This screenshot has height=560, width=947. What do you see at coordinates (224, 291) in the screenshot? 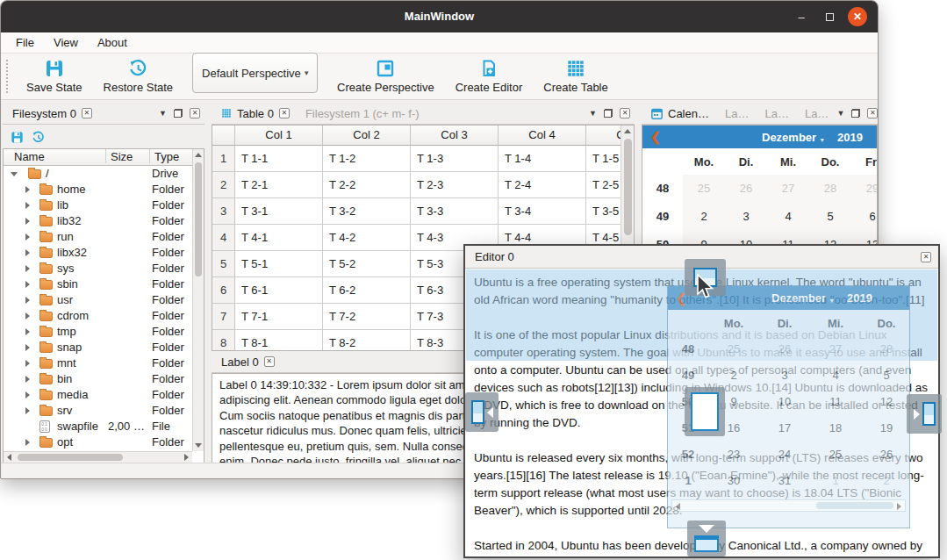
I see `table-row-header: 6` at bounding box center [224, 291].